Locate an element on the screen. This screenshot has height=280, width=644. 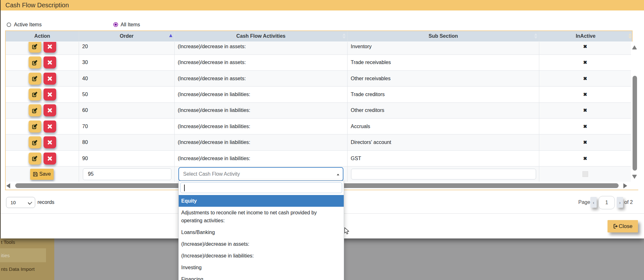
column-header-activities-label: Cash Flow Activities is located at coordinates (261, 36).